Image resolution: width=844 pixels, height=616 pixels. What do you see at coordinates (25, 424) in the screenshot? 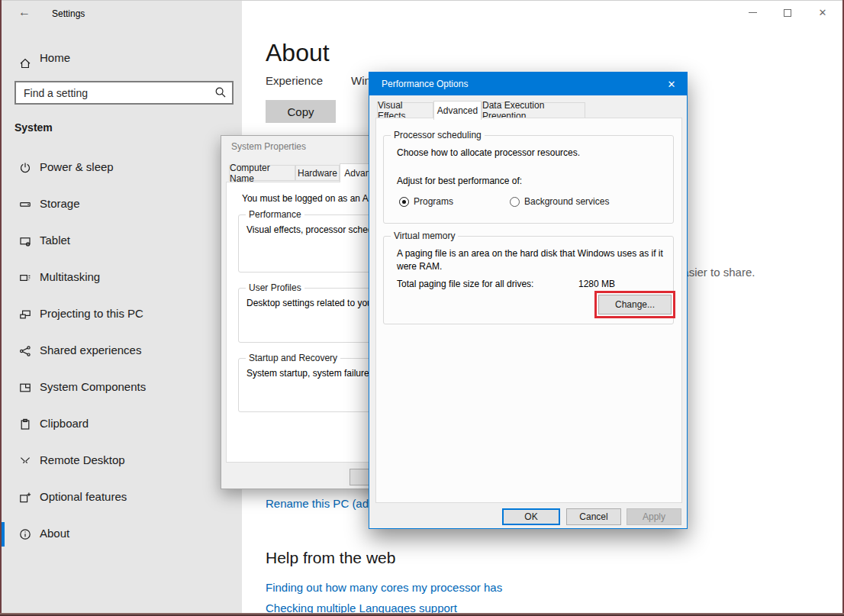
I see `clipboard-icon` at bounding box center [25, 424].